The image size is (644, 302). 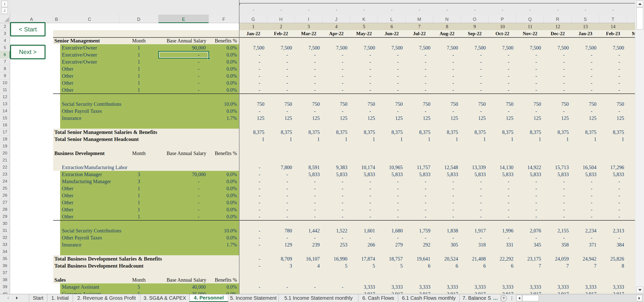 I want to click on cell-d8: 1, so click(x=139, y=69).